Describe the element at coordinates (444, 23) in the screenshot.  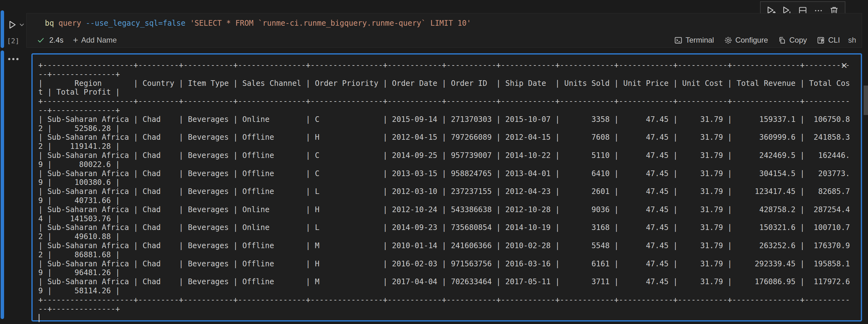
I see `command-editor: bq query --use_legacy_sql=false 'SELECT …` at that location.